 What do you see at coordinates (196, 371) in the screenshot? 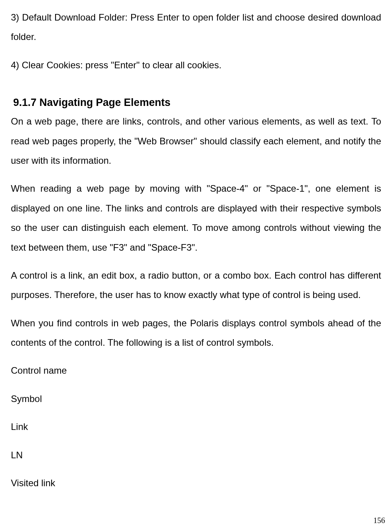
I see `list-control-name: Control name` at bounding box center [196, 371].